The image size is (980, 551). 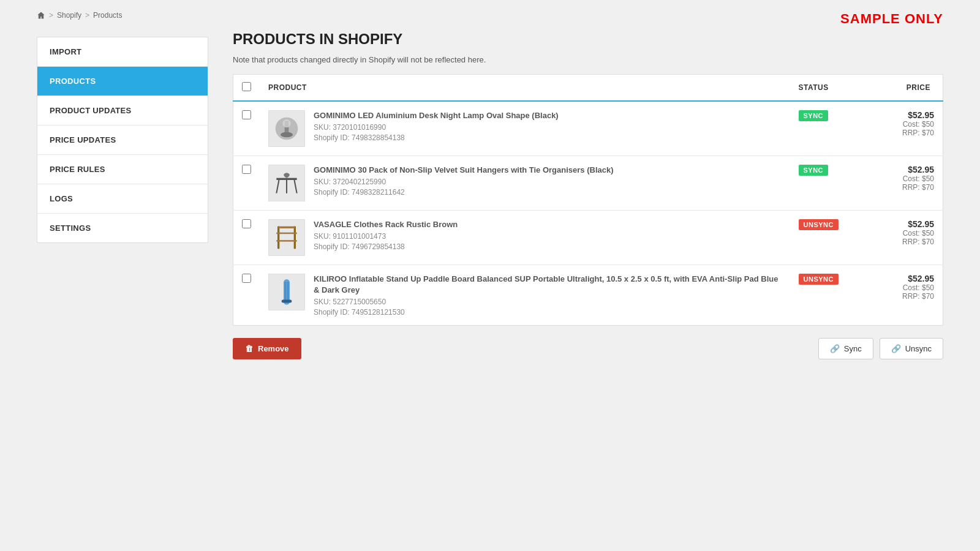 What do you see at coordinates (907, 115) in the screenshot?
I see `price-main-0: $52.95` at bounding box center [907, 115].